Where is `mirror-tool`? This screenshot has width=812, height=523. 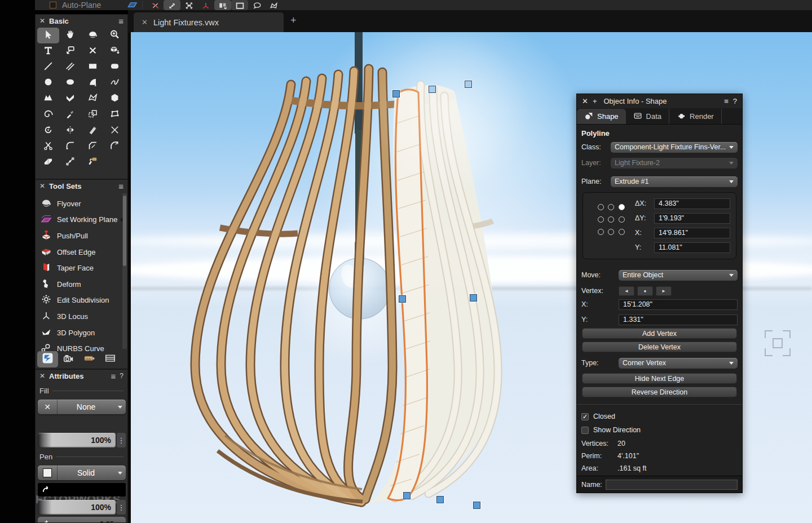 mirror-tool is located at coordinates (70, 131).